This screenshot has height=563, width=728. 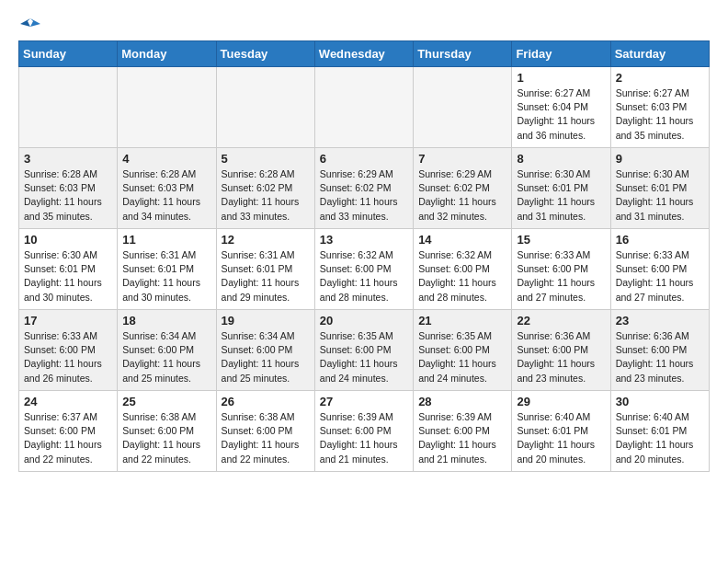 I want to click on day-number: 20, so click(x=364, y=320).